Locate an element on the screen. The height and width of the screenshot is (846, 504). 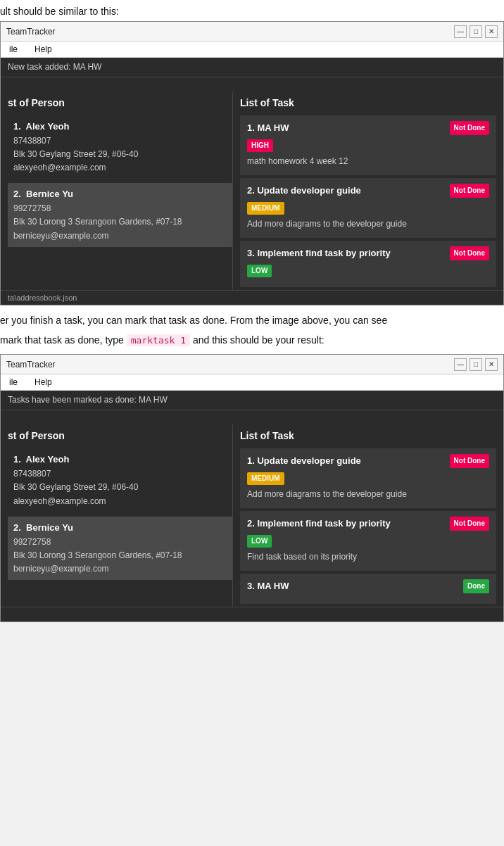
prose-mid-line1: er you finish a task, you can mark that … is located at coordinates (252, 321).